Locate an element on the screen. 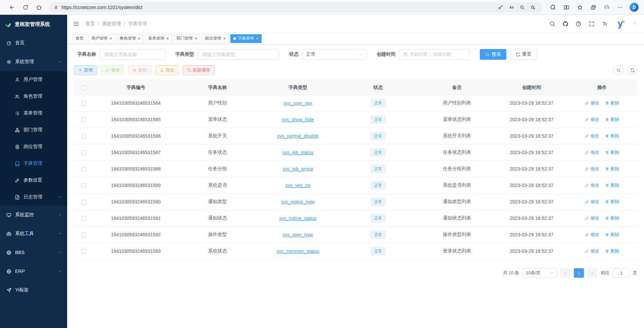  collections-icon is located at coordinates (593, 7).